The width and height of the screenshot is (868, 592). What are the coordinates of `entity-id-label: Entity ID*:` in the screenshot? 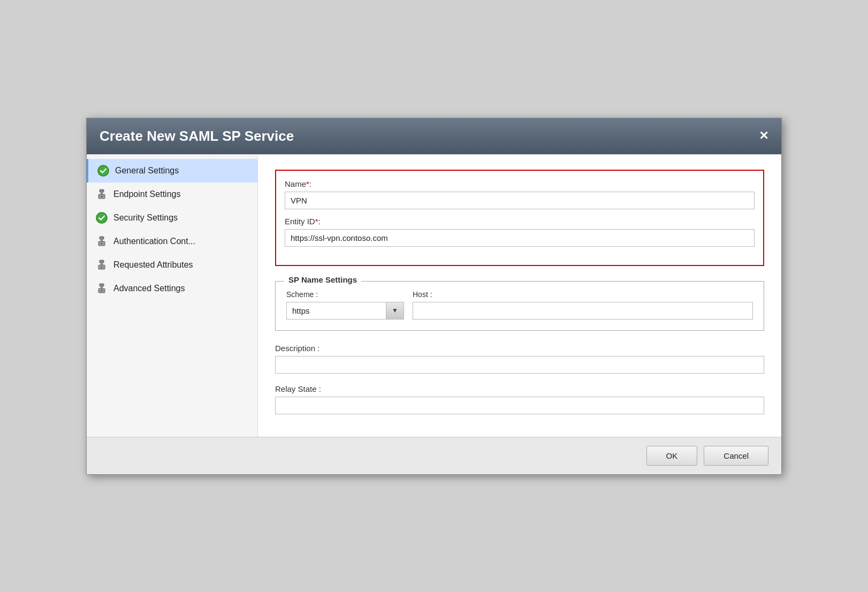 It's located at (520, 222).